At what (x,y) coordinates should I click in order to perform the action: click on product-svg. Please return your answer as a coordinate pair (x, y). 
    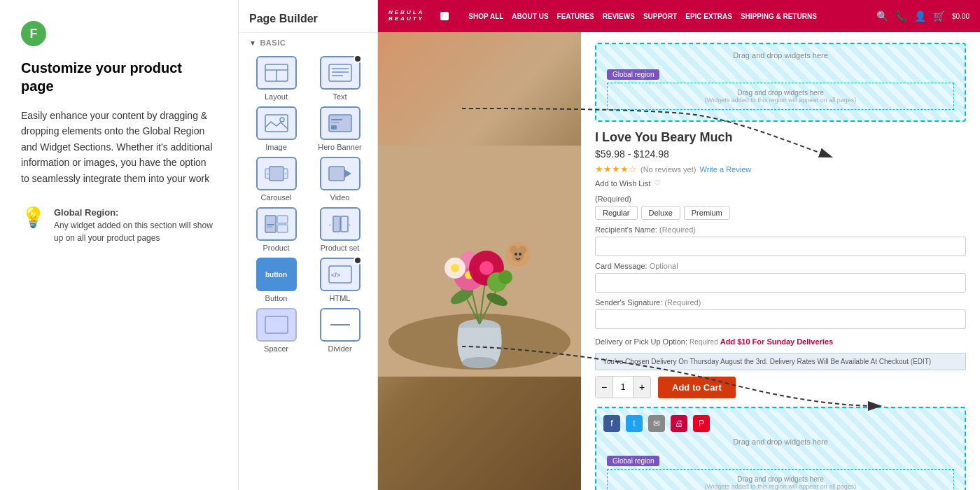
    Looking at the image, I should click on (276, 224).